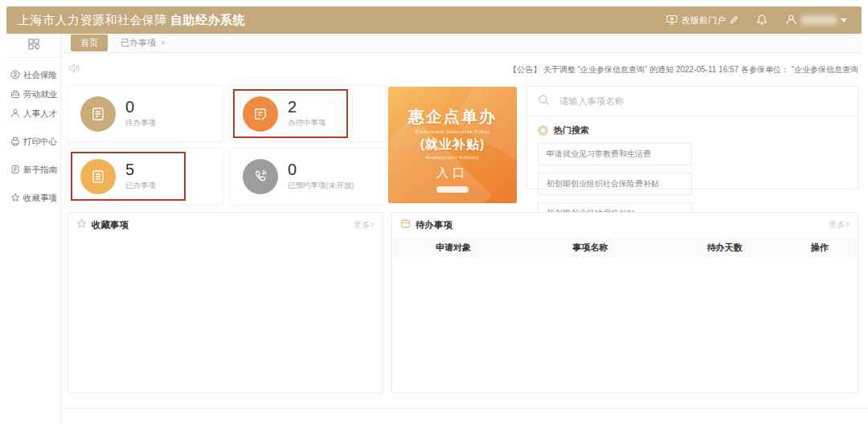 The width and height of the screenshot is (868, 436). I want to click on hot-search-header: 热门搜索, so click(693, 128).